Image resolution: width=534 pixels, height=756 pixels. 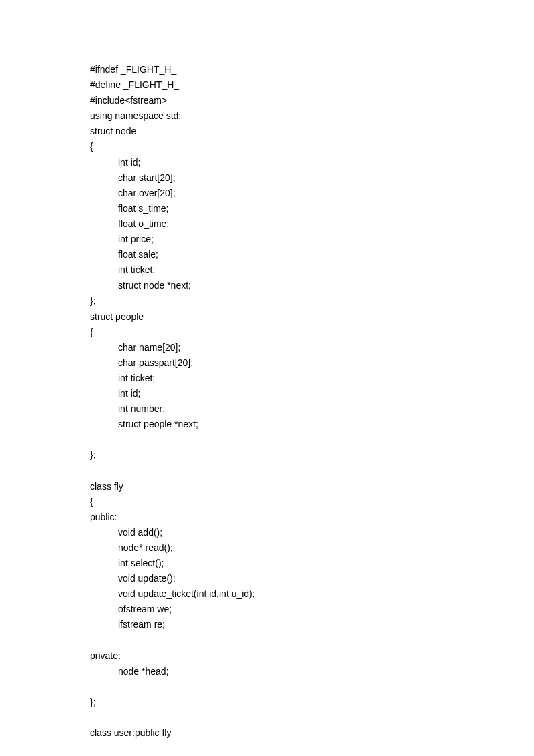 What do you see at coordinates (312, 564) in the screenshot?
I see `code-line: int select();` at bounding box center [312, 564].